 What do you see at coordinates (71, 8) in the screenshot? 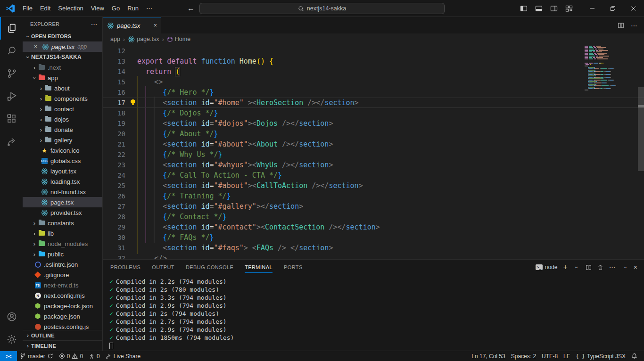
I see `menu-selection: Selection` at bounding box center [71, 8].